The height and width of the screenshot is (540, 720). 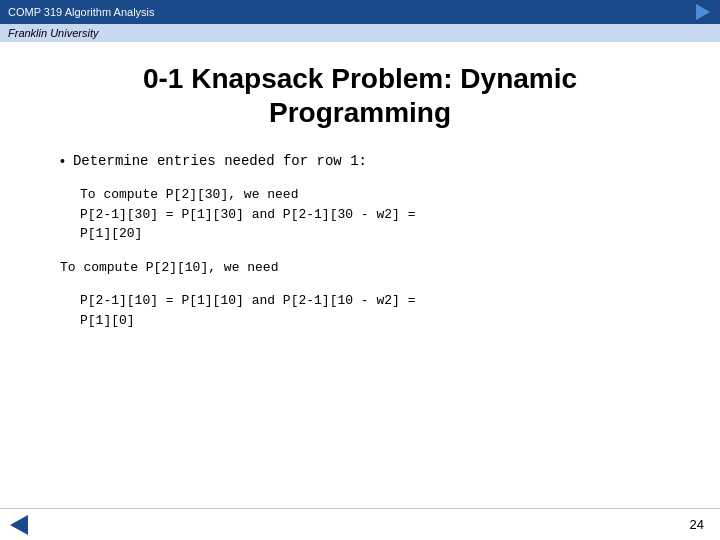 I want to click on top-bar-arrow-icon, so click(x=703, y=12).